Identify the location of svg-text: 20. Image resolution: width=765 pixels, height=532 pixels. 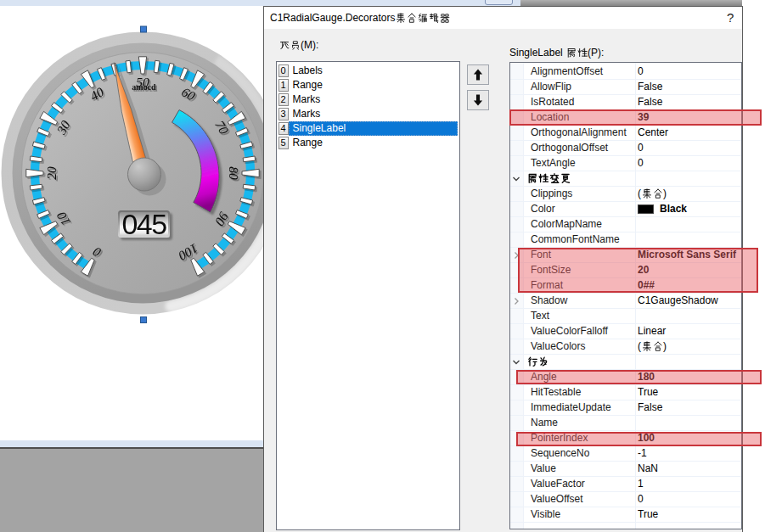
(51, 173).